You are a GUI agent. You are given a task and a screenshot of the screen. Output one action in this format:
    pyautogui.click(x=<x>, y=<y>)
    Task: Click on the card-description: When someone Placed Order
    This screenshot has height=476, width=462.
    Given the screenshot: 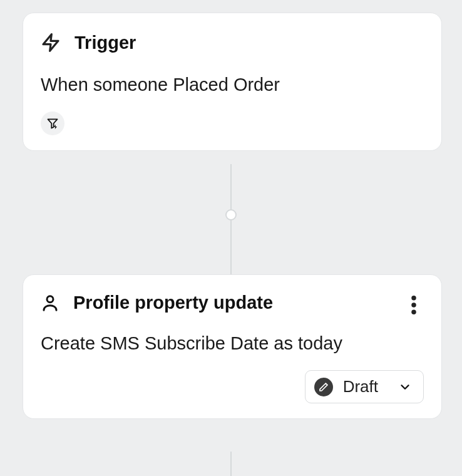 What is the action you would take?
    pyautogui.click(x=232, y=85)
    